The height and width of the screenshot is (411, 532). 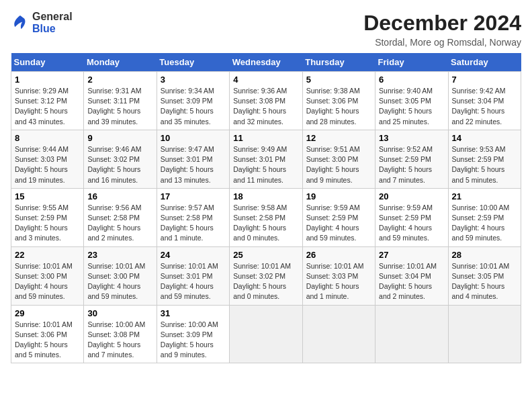 I want to click on day-number: 28, so click(x=485, y=255).